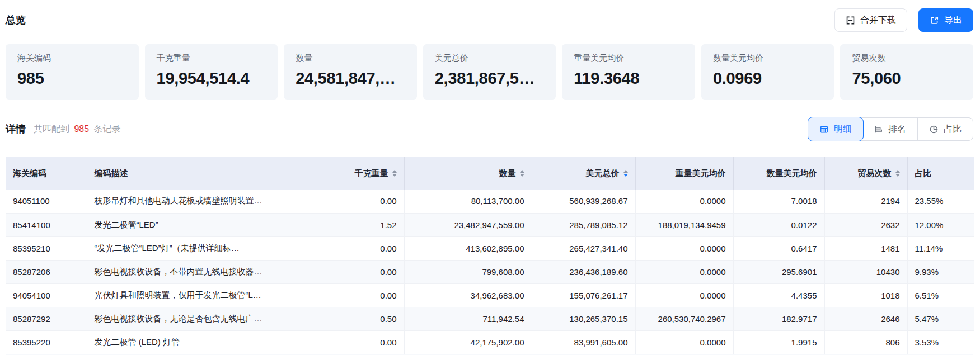 The height and width of the screenshot is (355, 980). Describe the element at coordinates (946, 20) in the screenshot. I see `export-button: 导出` at that location.